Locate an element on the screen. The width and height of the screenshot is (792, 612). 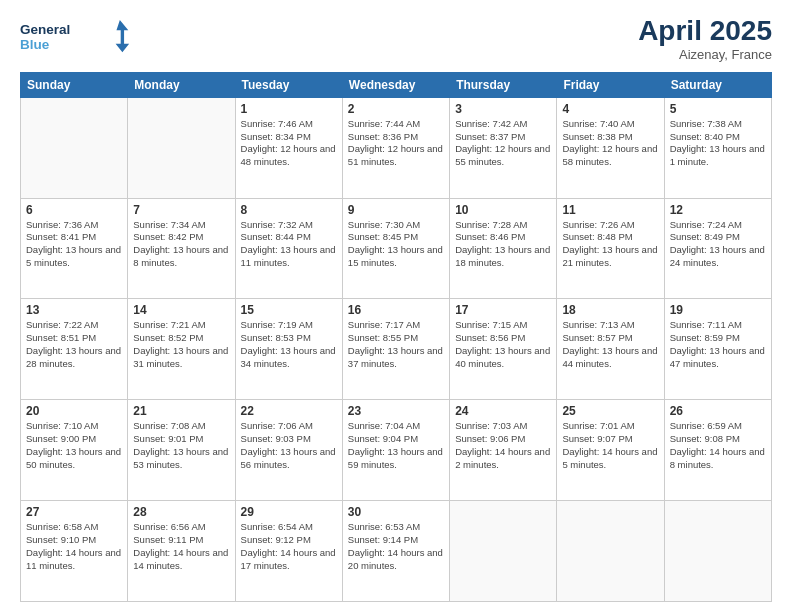
day-number: 11 is located at coordinates (610, 210).